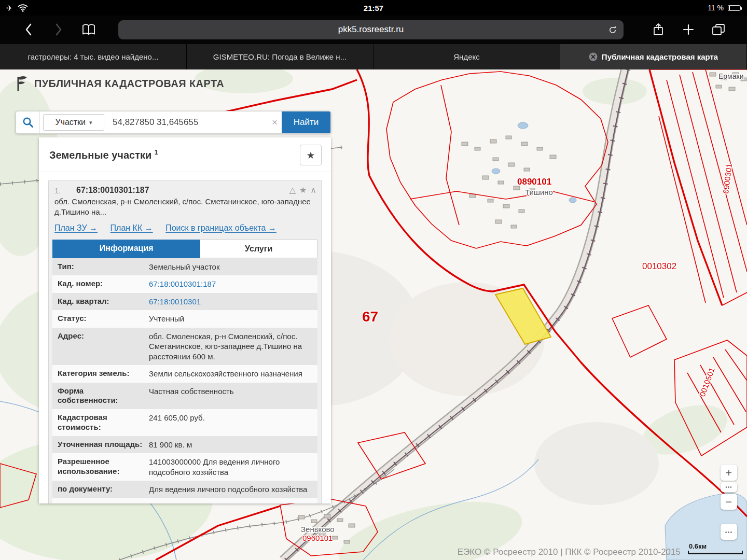 The width and height of the screenshot is (747, 560). I want to click on tab-information: Информация, so click(127, 249).